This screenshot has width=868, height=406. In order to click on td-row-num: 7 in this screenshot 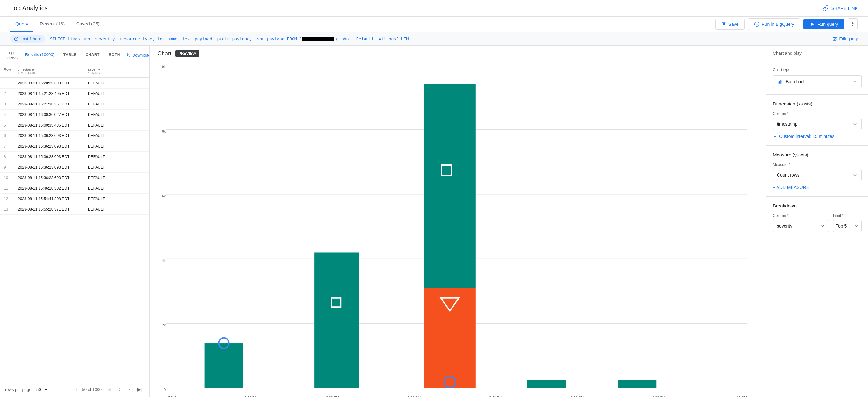, I will do `click(7, 146)`.